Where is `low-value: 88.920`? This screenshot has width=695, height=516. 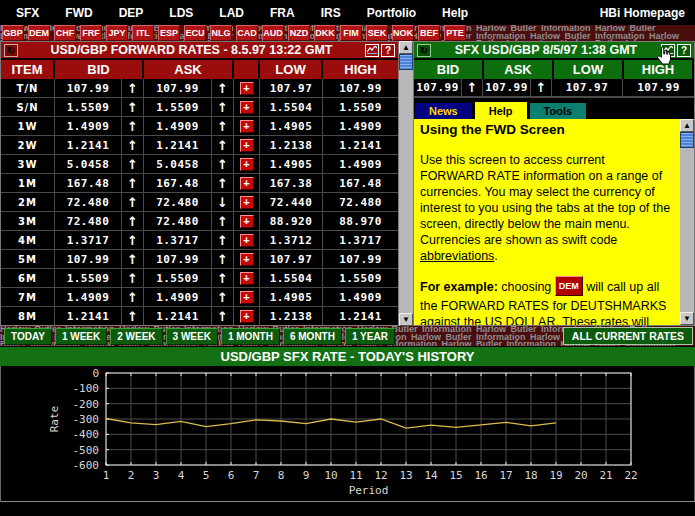 low-value: 88.920 is located at coordinates (292, 222).